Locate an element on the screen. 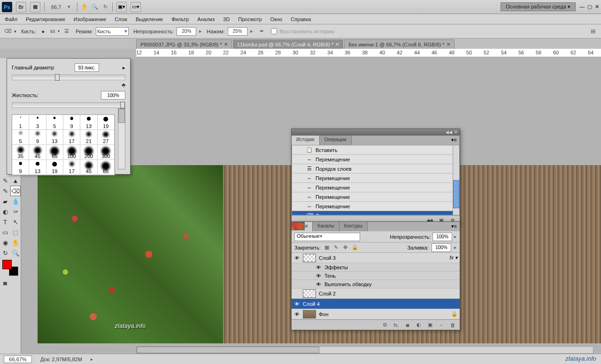  history-brush-tool: ✎ is located at coordinates (5, 191).